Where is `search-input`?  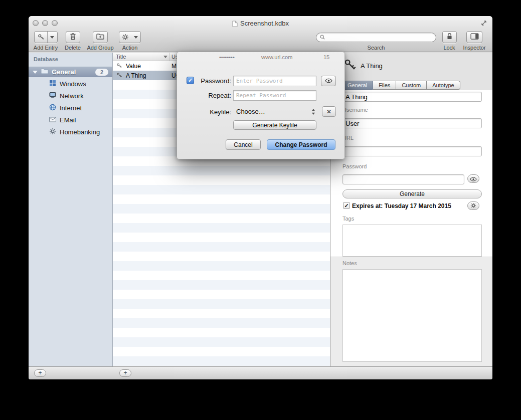 search-input is located at coordinates (380, 38).